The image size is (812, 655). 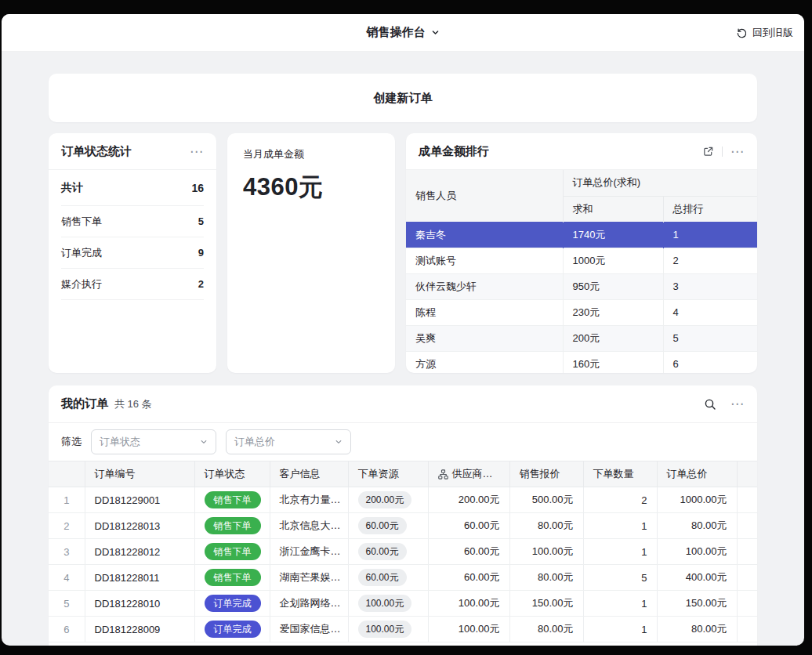 I want to click on stat-label: 媒介执行, so click(x=82, y=284).